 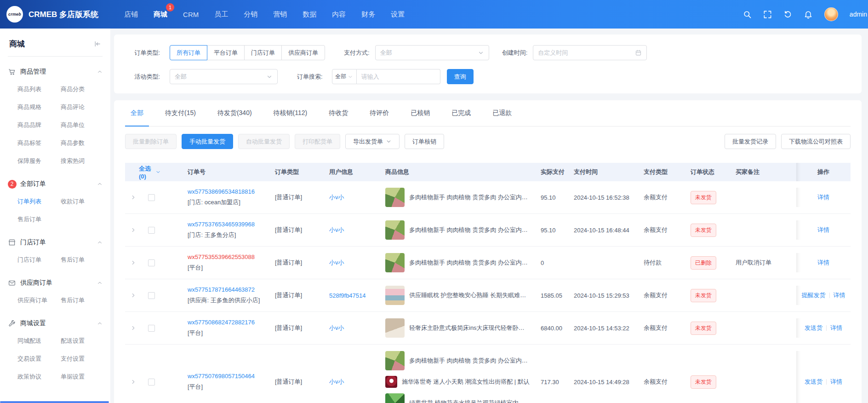 I want to click on search-icon, so click(x=748, y=15).